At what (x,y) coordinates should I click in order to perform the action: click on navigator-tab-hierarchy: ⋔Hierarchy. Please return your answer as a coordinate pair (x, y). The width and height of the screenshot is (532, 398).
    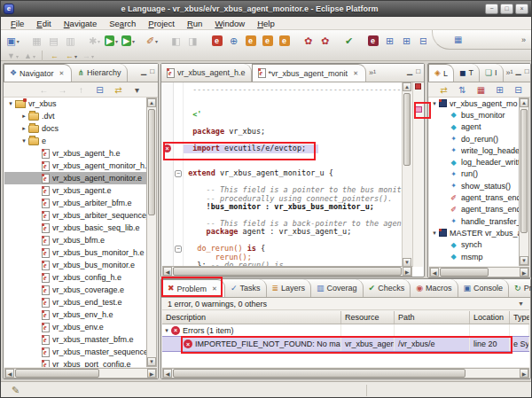
    Looking at the image, I should click on (99, 73).